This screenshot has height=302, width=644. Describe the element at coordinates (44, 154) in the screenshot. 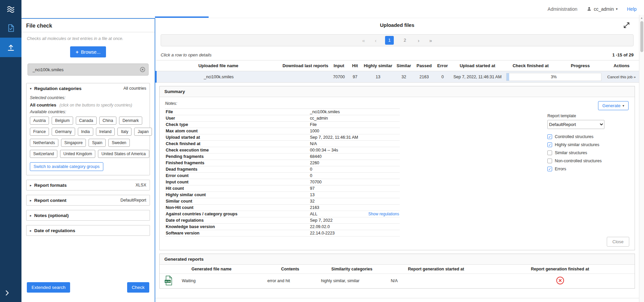

I see `country-button: Switzerland` at that location.